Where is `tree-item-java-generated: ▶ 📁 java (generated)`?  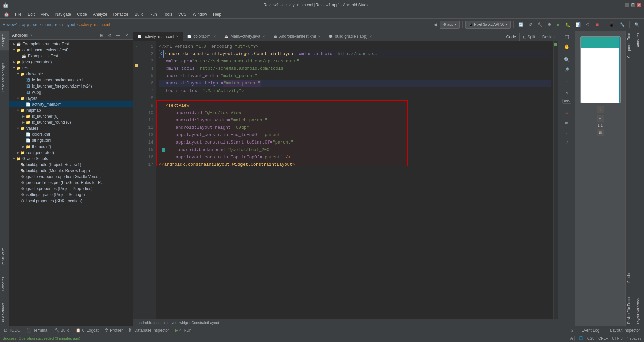
tree-item-java-generated: ▶ 📁 java (generated) is located at coordinates (71, 62).